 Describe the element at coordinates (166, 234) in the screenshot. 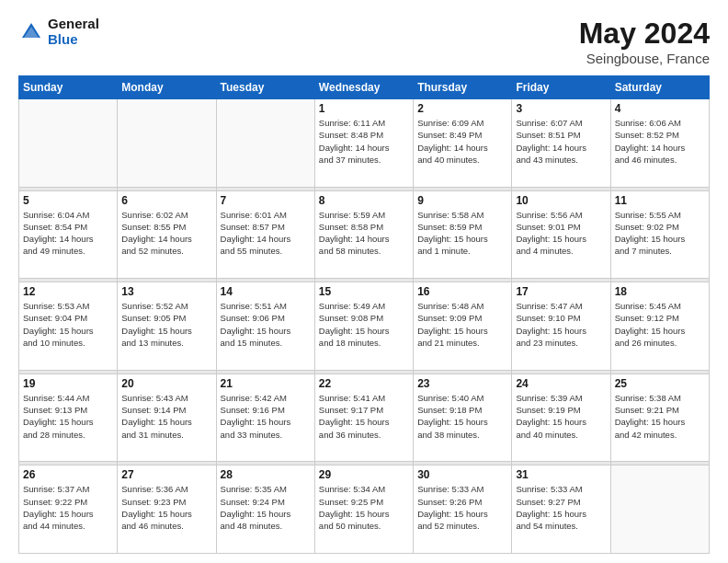

I see `day-info: Sunrise: 6:02 AMSunset: 8:55 PMDaylight:…` at that location.